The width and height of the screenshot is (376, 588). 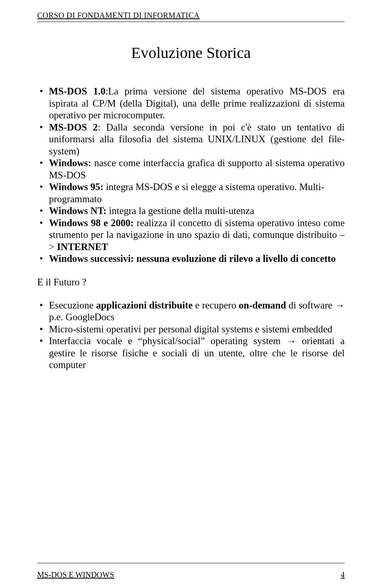 I want to click on term: MS-DOS 1.0, so click(x=77, y=91).